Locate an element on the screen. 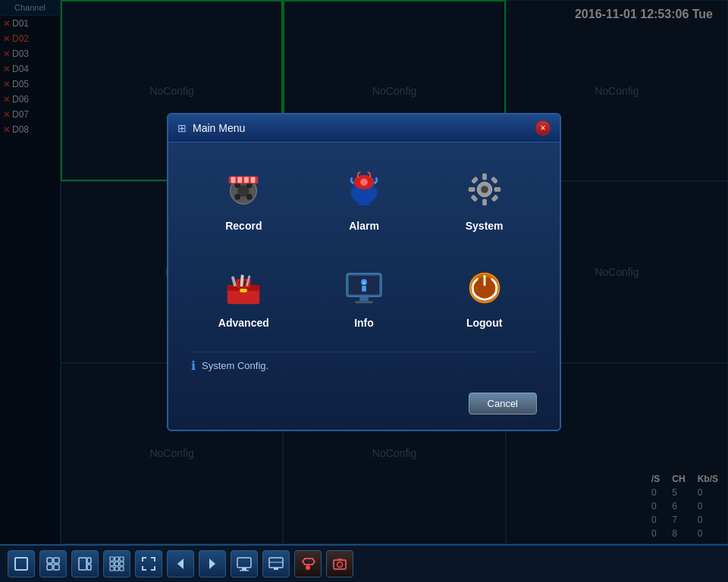 The image size is (728, 582). logout-label: Logout is located at coordinates (484, 323).